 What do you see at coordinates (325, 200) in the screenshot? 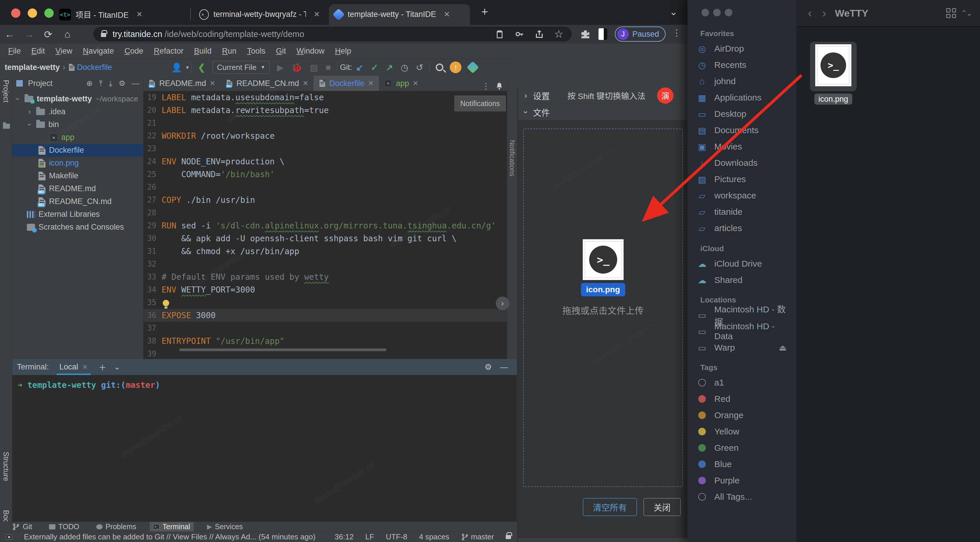
I see `code-line: 27COPY ./bin /usr/bin` at bounding box center [325, 200].